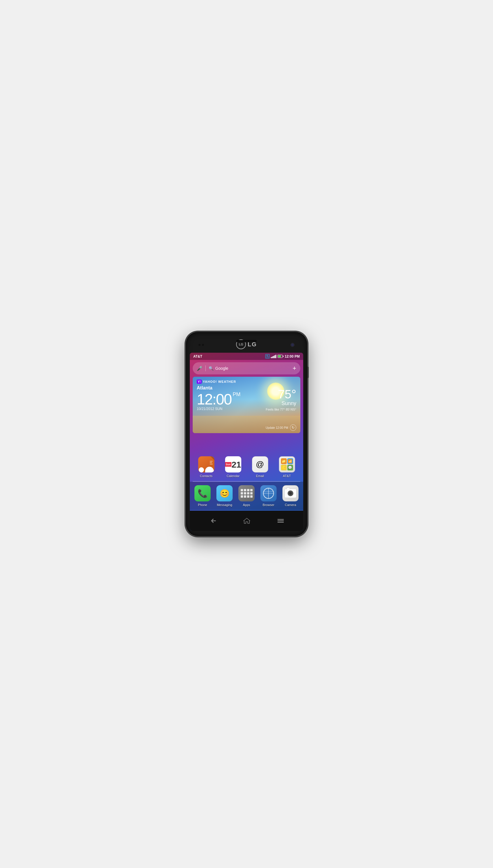 This screenshot has width=493, height=868. What do you see at coordinates (287, 467) in the screenshot?
I see `att-app-icon: 📁 📶 ⭐ 💬 AT&T` at bounding box center [287, 467].